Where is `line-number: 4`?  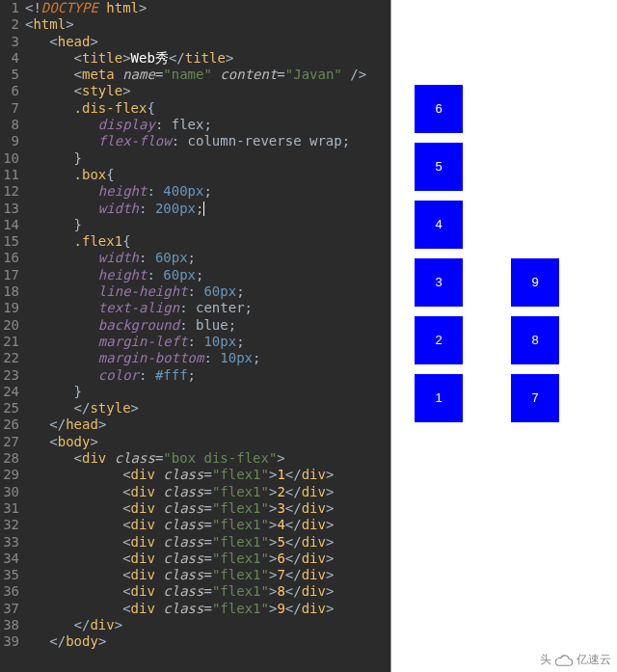
line-number: 4 is located at coordinates (10, 58).